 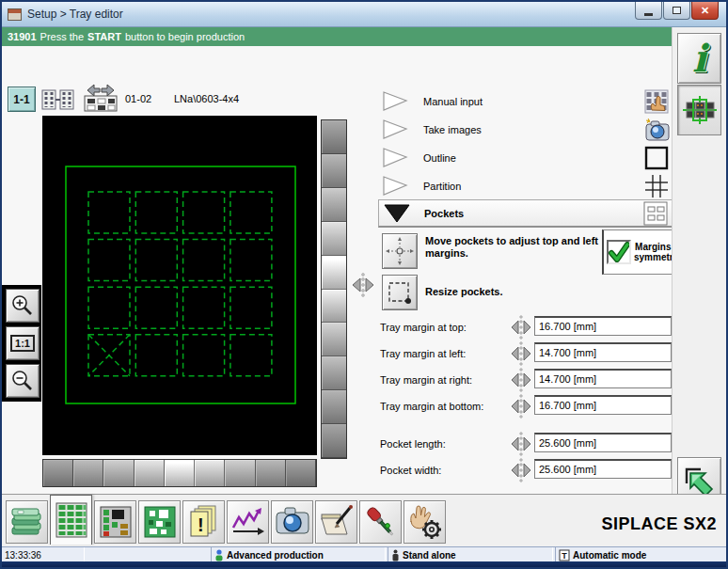 I want to click on section-outline: Outline, so click(x=526, y=158).